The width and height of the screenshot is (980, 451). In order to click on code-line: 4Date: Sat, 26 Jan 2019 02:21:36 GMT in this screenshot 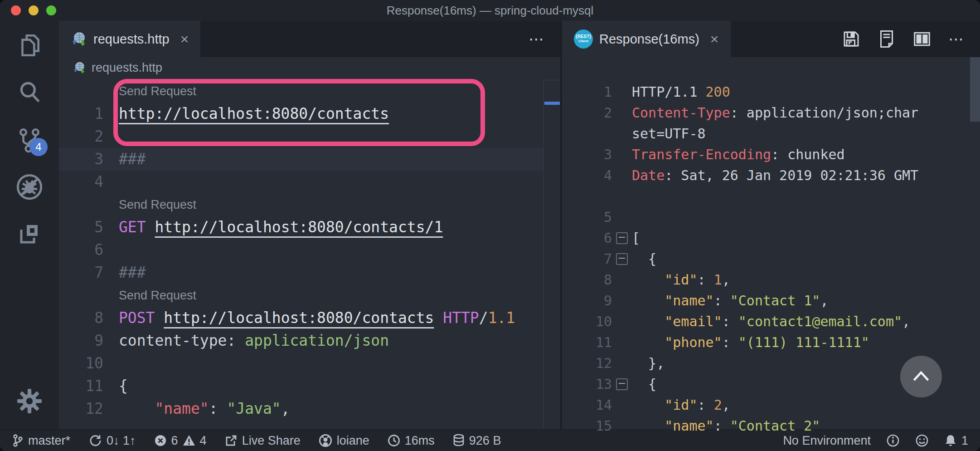, I will do `click(771, 176)`.